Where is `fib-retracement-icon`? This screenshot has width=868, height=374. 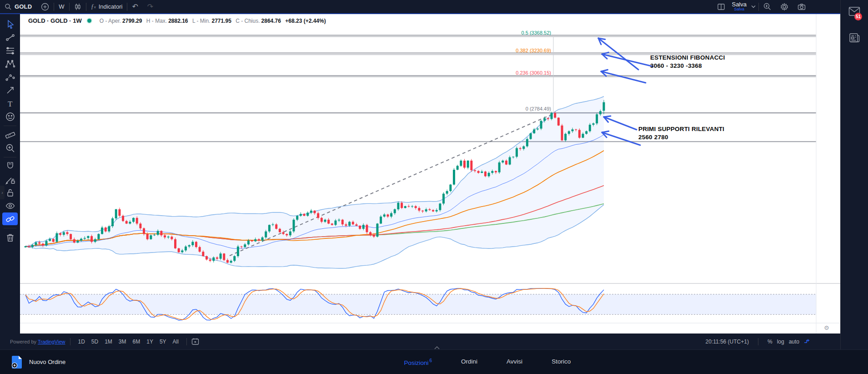
fib-retracement-icon is located at coordinates (10, 51).